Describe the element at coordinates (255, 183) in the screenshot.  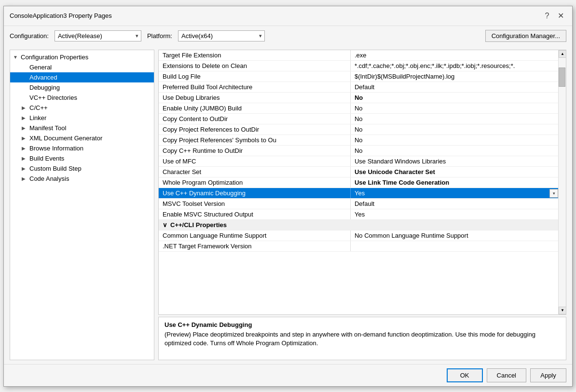
I see `prop-label-wpo: Whole Program Optimization` at that location.